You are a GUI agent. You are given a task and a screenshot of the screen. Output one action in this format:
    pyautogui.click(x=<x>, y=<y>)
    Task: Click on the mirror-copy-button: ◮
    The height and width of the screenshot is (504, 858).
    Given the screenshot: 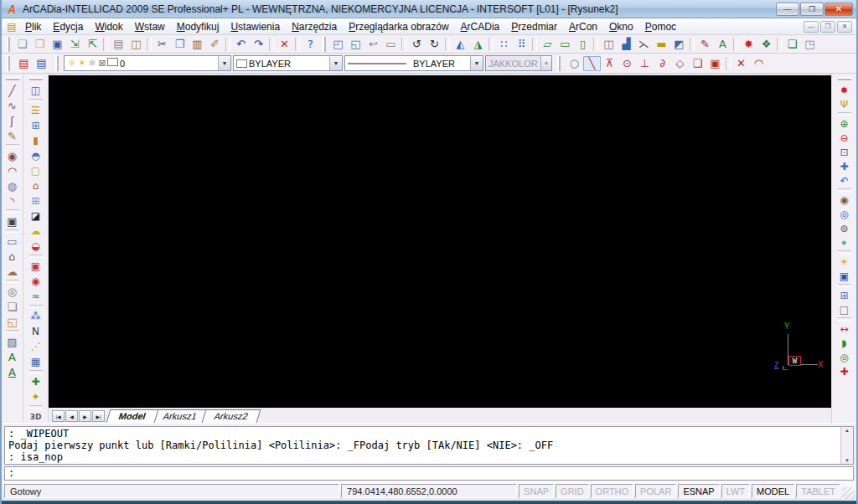 What is the action you would take?
    pyautogui.click(x=478, y=44)
    